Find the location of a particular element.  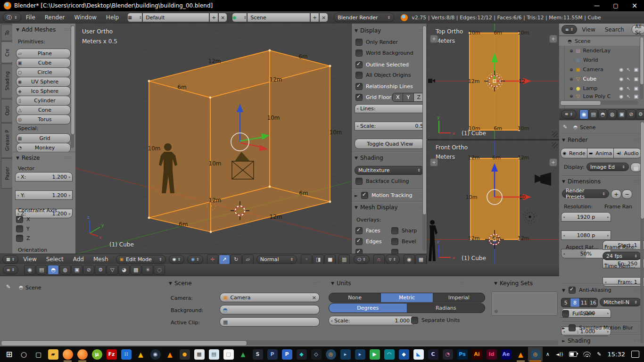

add-cube-button: ▣Cube is located at coordinates (43, 63).